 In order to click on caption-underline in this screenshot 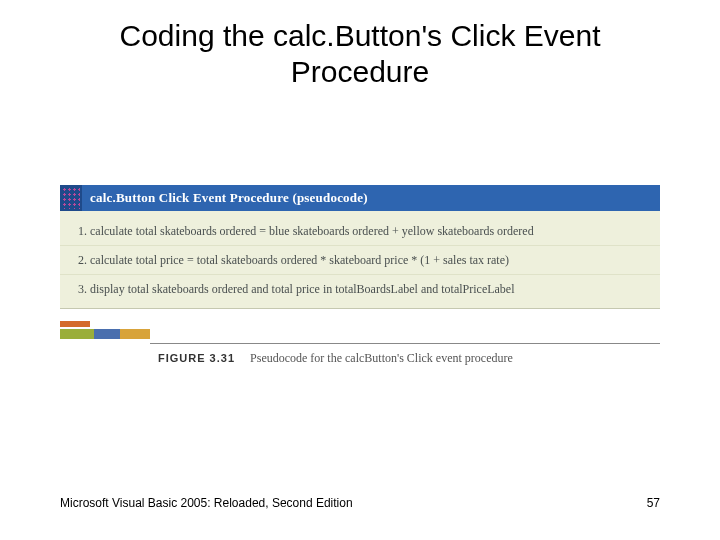, I will do `click(405, 344)`.